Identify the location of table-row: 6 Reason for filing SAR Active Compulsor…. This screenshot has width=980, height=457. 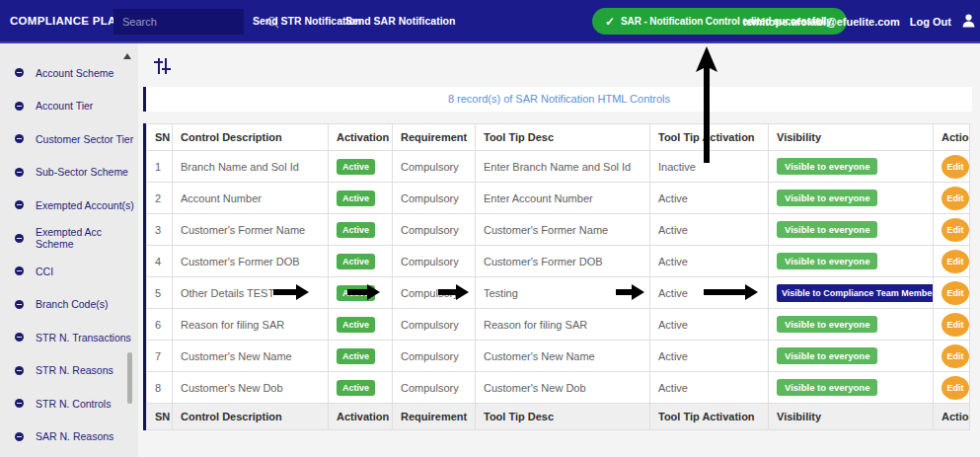
(559, 325).